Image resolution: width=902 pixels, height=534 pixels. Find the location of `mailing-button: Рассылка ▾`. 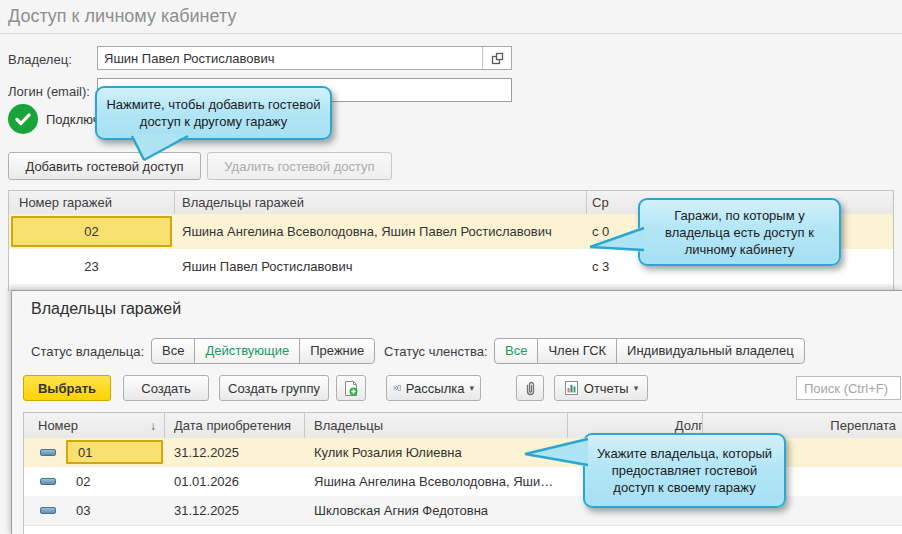

mailing-button: Рассылка ▾ is located at coordinates (434, 388).